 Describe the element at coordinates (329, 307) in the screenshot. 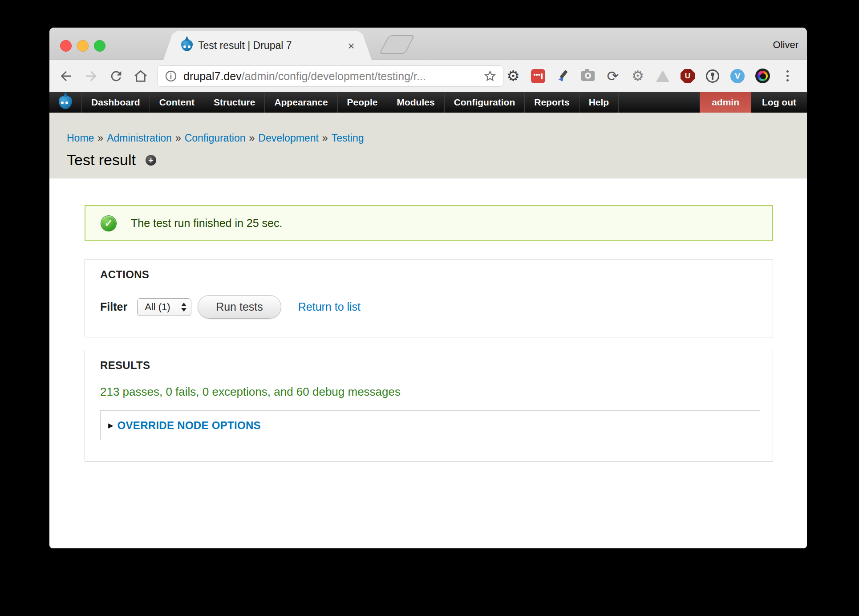

I see `return-to-list-link: Return to list` at that location.